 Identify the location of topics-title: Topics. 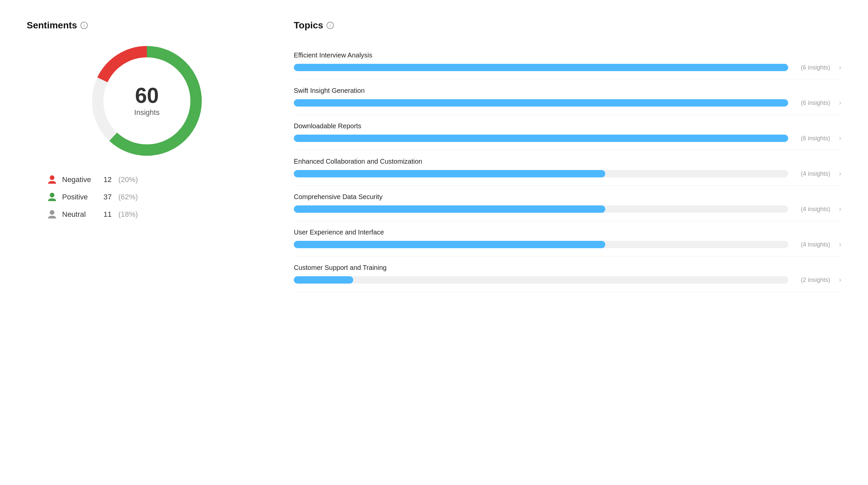
(309, 25).